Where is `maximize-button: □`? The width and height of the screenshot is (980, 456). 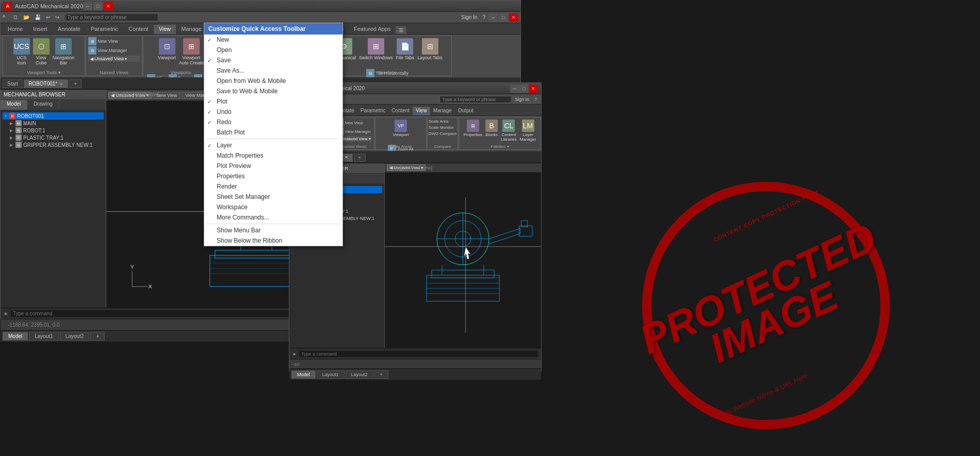 maximize-button: □ is located at coordinates (98, 6).